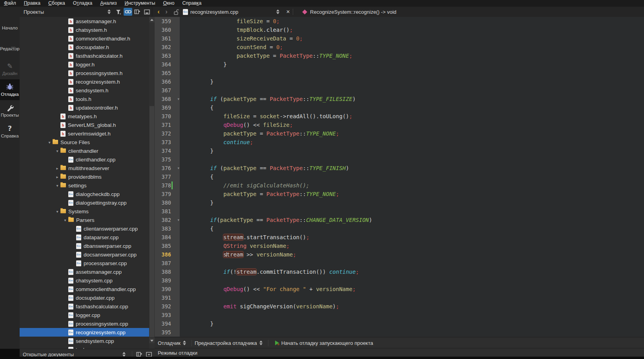 The height and width of the screenshot is (359, 644). I want to click on tree-item-processingsystem.cpp: processingsystem.cpp, so click(84, 324).